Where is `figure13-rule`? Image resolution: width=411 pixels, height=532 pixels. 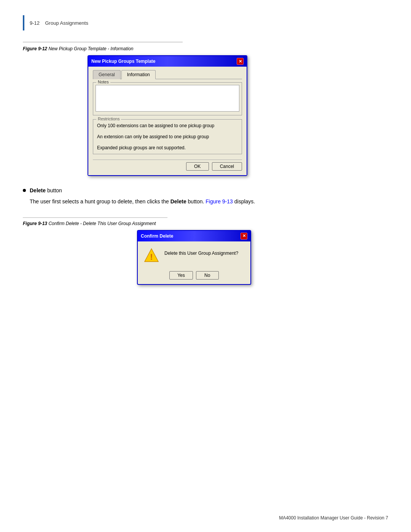 figure13-rule is located at coordinates (95, 218).